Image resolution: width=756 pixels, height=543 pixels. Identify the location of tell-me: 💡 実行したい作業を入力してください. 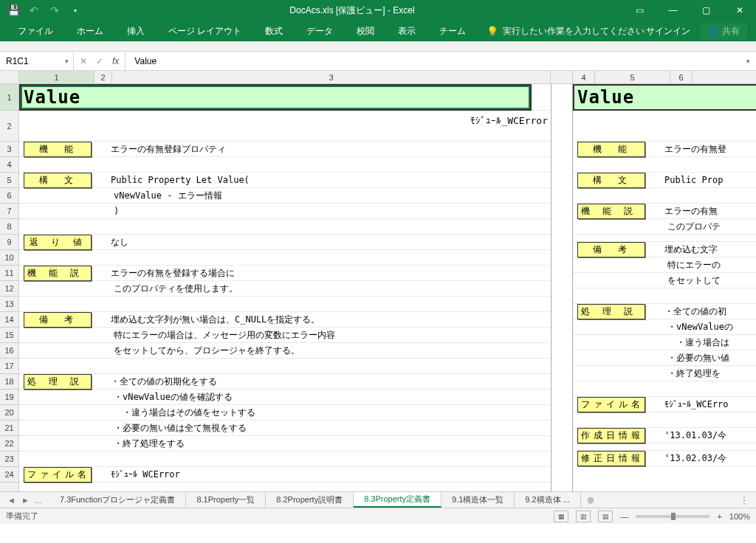
(561, 31).